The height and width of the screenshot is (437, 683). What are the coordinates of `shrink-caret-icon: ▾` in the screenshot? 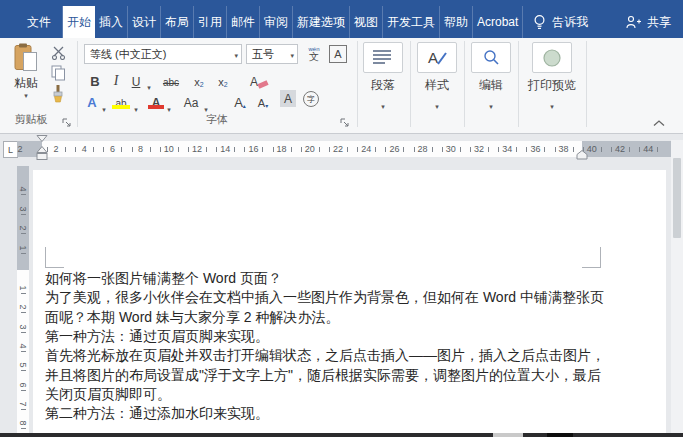 It's located at (266, 106).